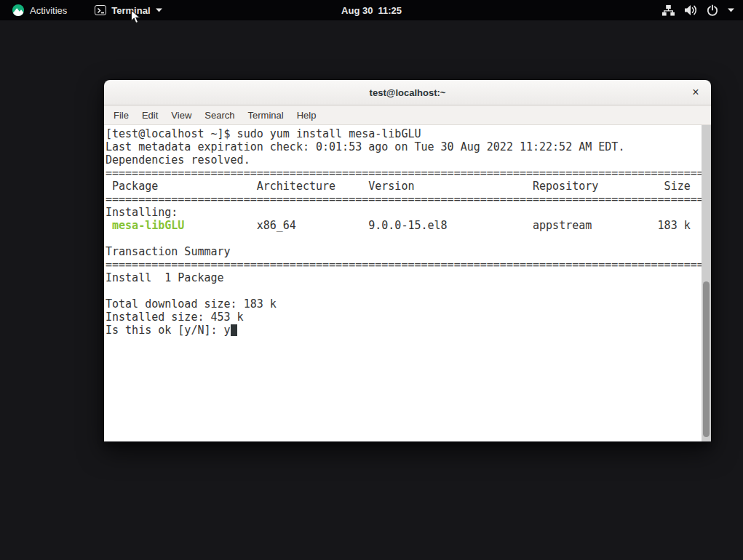 This screenshot has height=560, width=743. I want to click on menu-bar: FileEditViewSearchTerminalHelp, so click(408, 115).